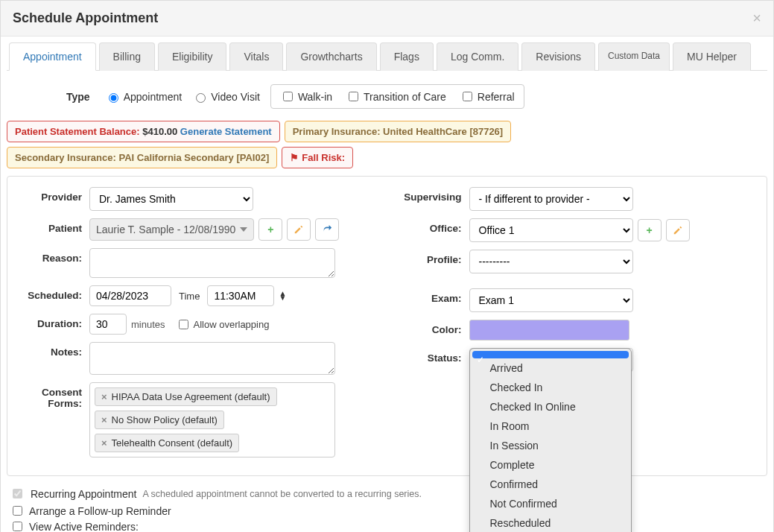  What do you see at coordinates (551, 523) in the screenshot?
I see `status-option-rescheduled: Rescheduled` at bounding box center [551, 523].